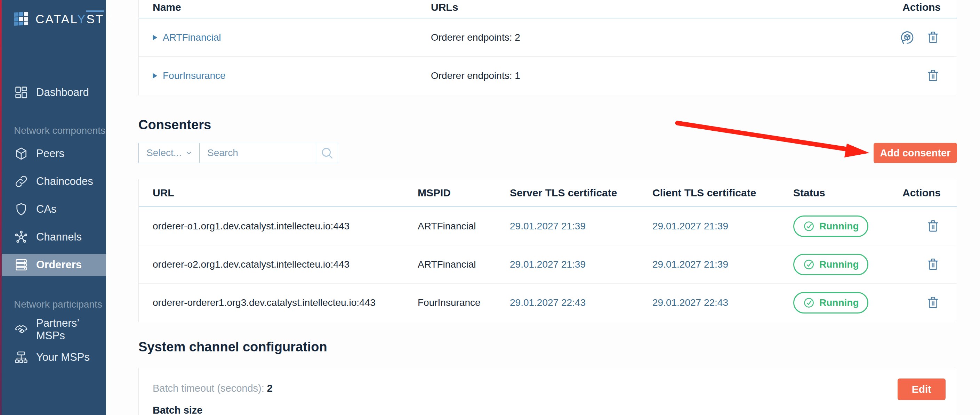 Image resolution: width=980 pixels, height=415 pixels. What do you see at coordinates (53, 131) in the screenshot?
I see `sidebar-section-network-components: Network components` at bounding box center [53, 131].